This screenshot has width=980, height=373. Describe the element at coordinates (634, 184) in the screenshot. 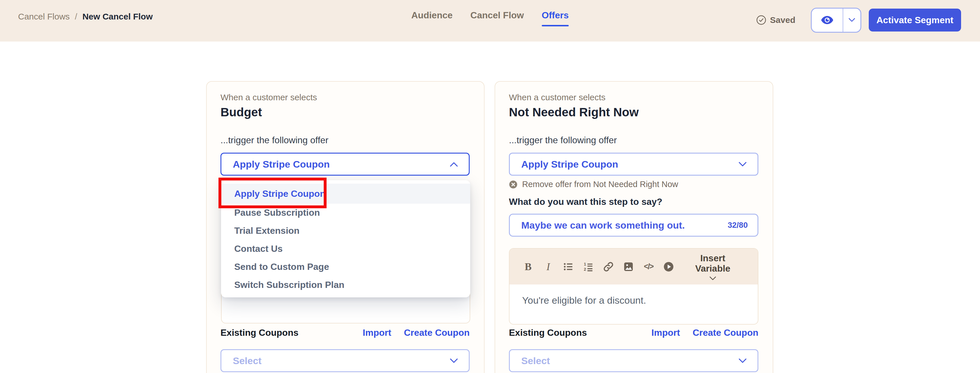

I see `remove-offer-button: Remove offer from Not Needed Right Now` at that location.